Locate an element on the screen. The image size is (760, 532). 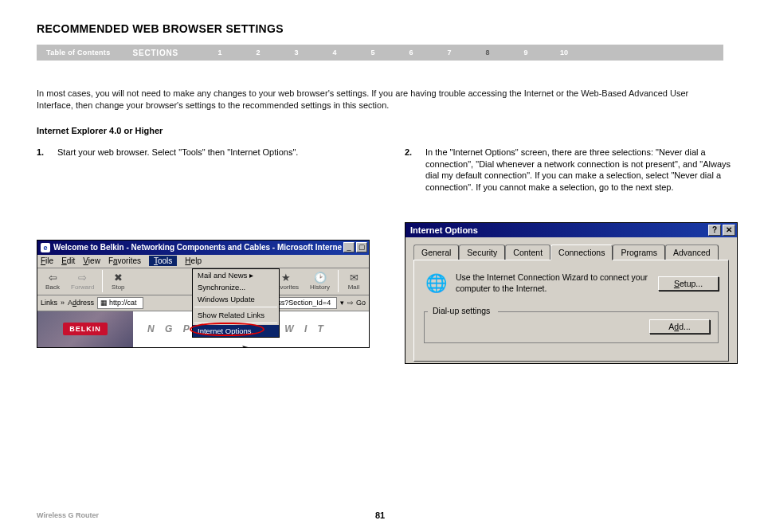
tab-general: General is located at coordinates (437, 252).